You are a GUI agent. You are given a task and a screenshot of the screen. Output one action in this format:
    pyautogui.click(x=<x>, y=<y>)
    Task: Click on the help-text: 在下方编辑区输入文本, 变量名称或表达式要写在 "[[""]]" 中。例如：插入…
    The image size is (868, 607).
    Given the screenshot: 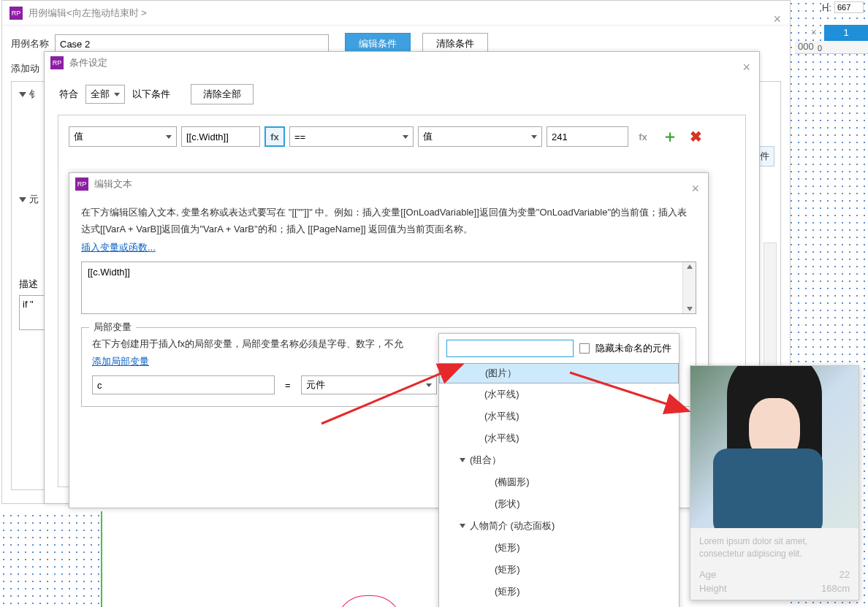 What is the action you would take?
    pyautogui.click(x=389, y=221)
    